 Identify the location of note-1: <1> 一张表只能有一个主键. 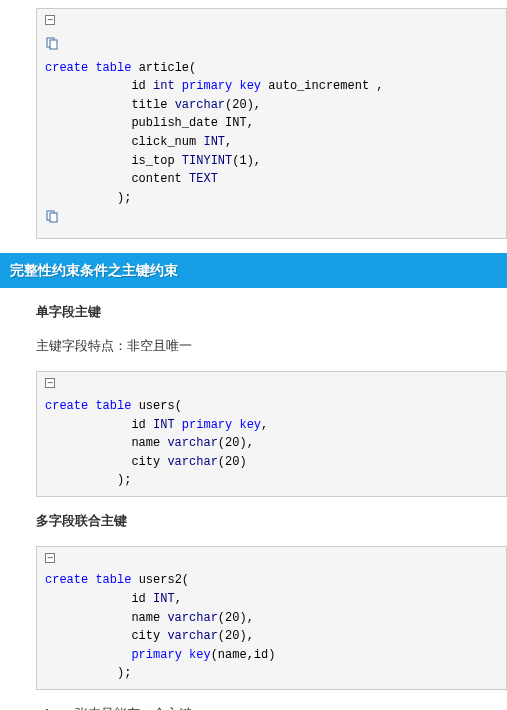
(272, 707).